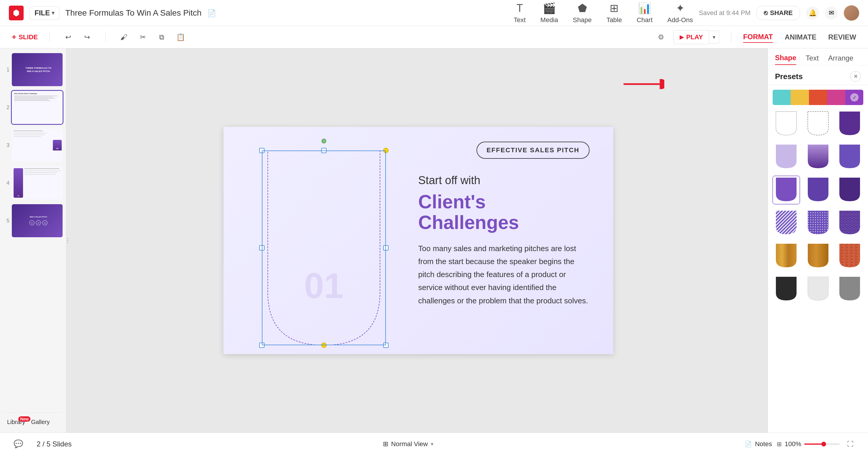  What do you see at coordinates (14, 37) in the screenshot?
I see `plus-icon: +` at bounding box center [14, 37].